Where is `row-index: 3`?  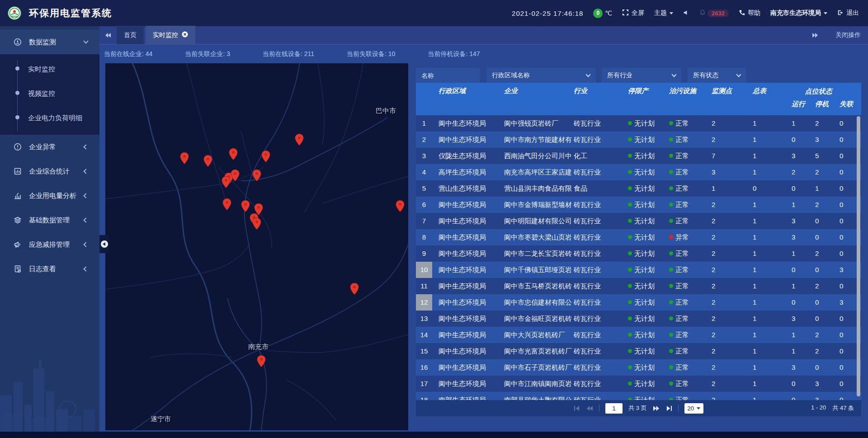
row-index: 3 is located at coordinates (424, 156).